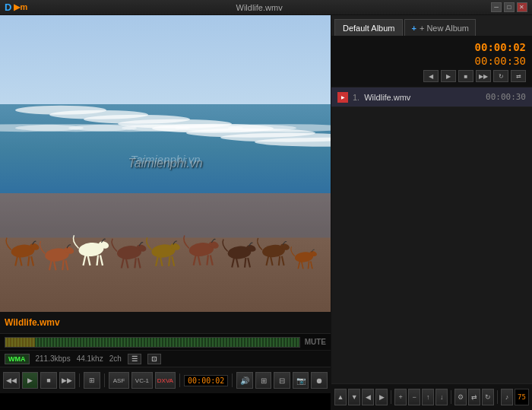 Image resolution: width=532 pixels, height=410 pixels. I want to click on tab-default-album: Default Album, so click(369, 27).